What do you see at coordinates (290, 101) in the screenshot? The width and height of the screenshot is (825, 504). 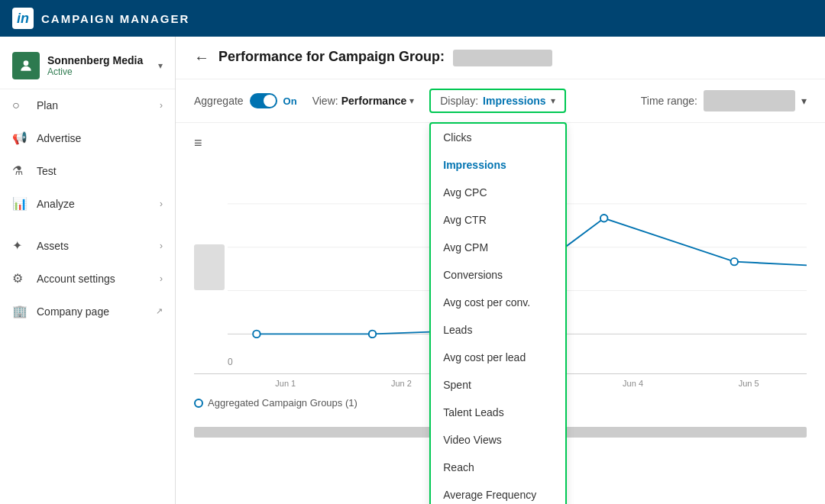 I see `aggregate-value: On` at bounding box center [290, 101].